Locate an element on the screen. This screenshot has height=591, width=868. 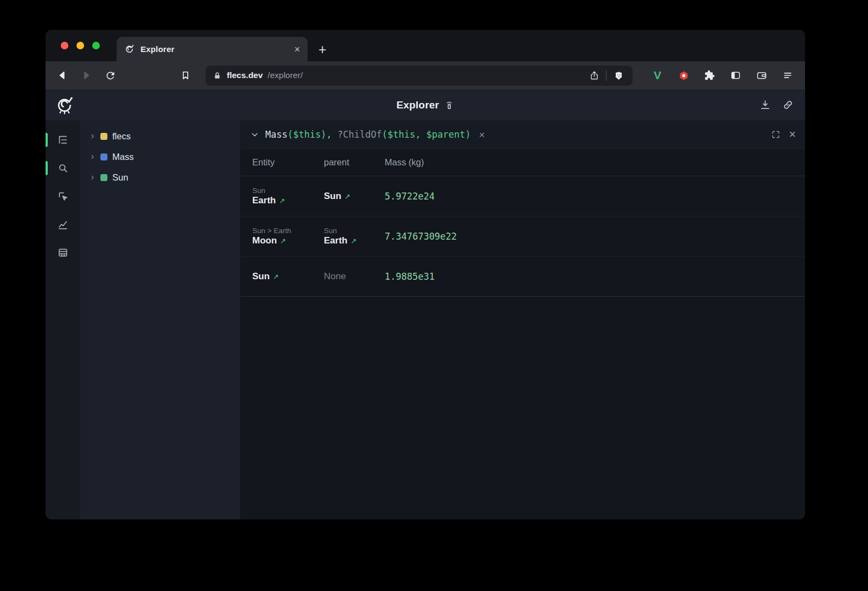
window-zoom-button is located at coordinates (96, 46).